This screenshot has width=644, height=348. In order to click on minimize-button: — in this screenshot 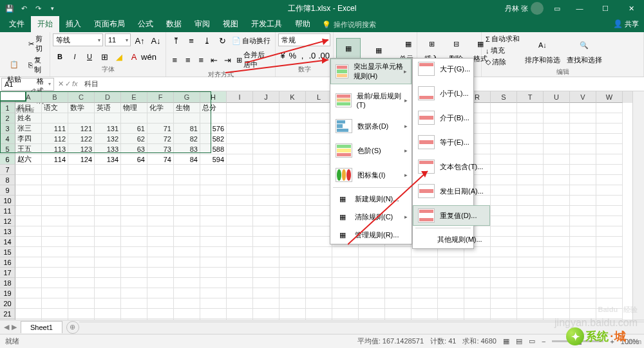, I will do `click(580, 8)`.